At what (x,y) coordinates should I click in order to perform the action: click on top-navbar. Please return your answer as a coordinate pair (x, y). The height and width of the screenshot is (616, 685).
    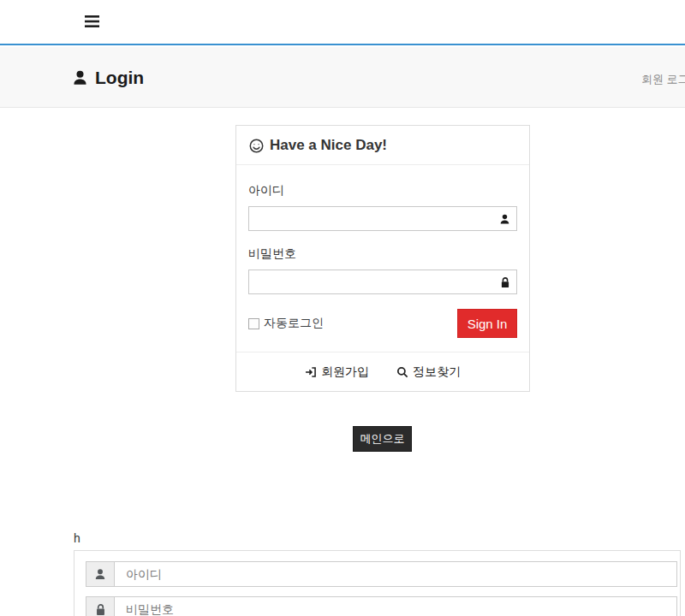
    Looking at the image, I should click on (342, 22).